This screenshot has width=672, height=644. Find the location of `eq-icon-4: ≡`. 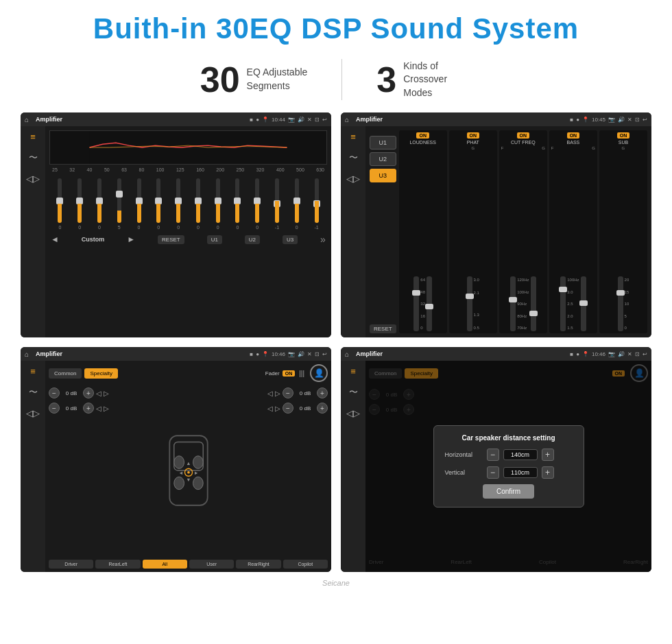

eq-icon-4: ≡ is located at coordinates (353, 372).